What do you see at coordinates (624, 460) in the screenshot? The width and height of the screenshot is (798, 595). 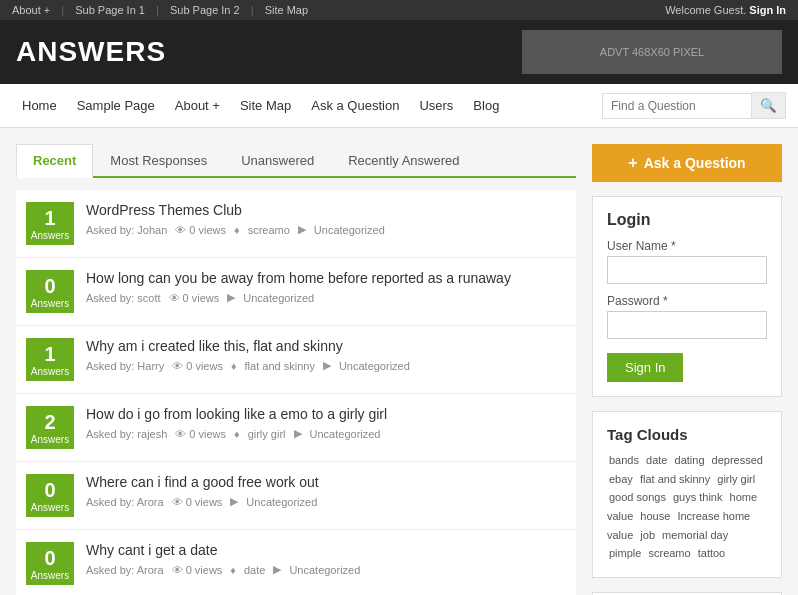 I see `tag-link: bands` at bounding box center [624, 460].